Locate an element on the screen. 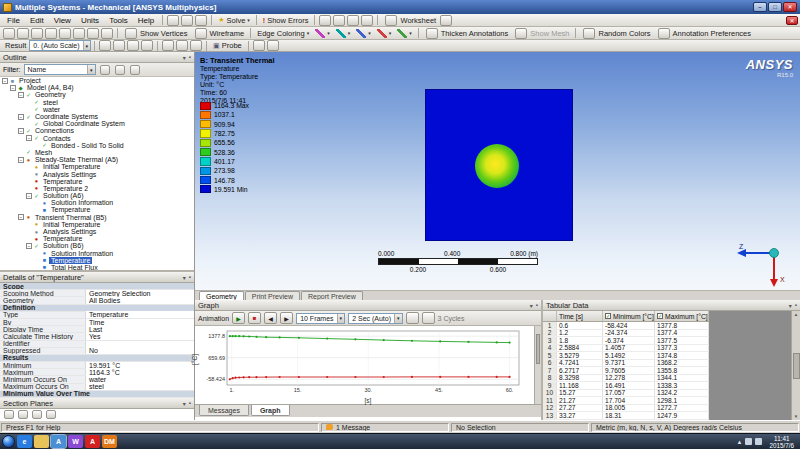 The image size is (800, 449). export-video-icon is located at coordinates (412, 318).